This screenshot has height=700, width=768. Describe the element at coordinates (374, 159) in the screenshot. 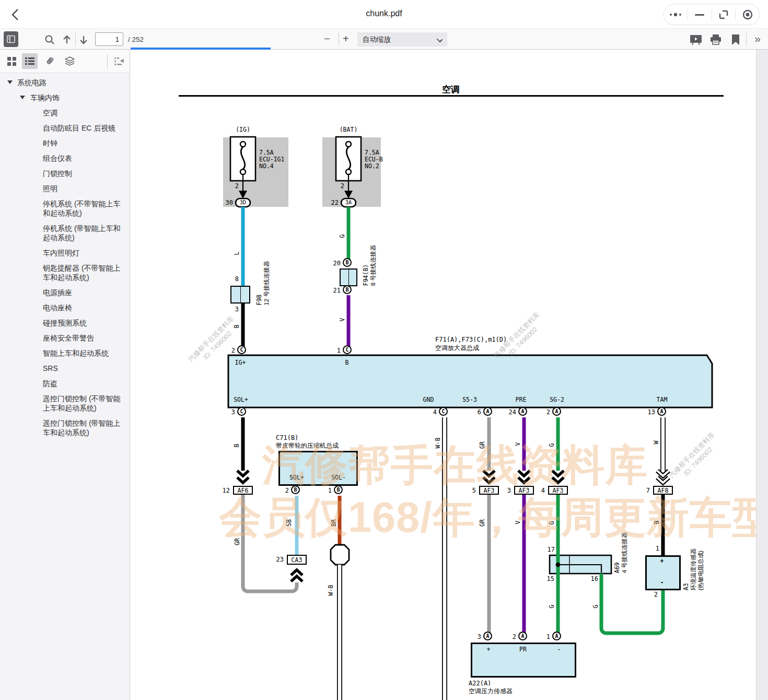

I see `fuse-name: ECU-B` at that location.